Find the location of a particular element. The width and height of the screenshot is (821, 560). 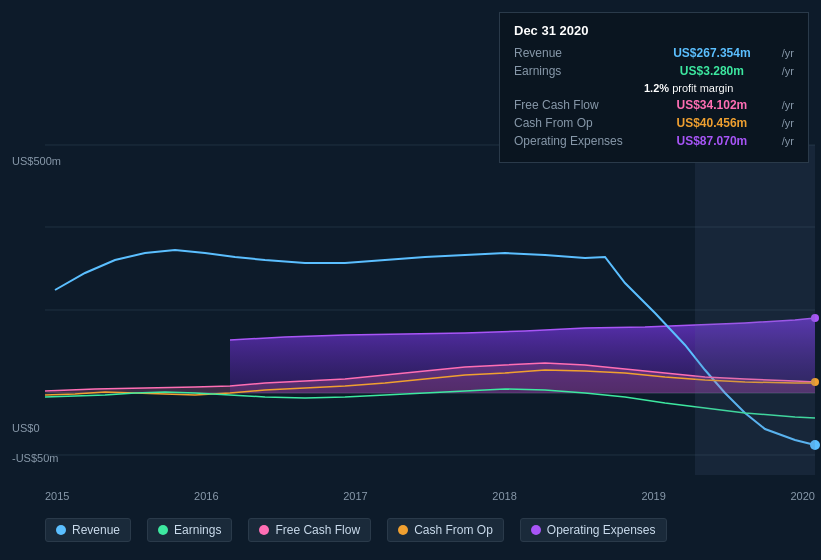

legend-earnings: Earnings is located at coordinates (190, 530).